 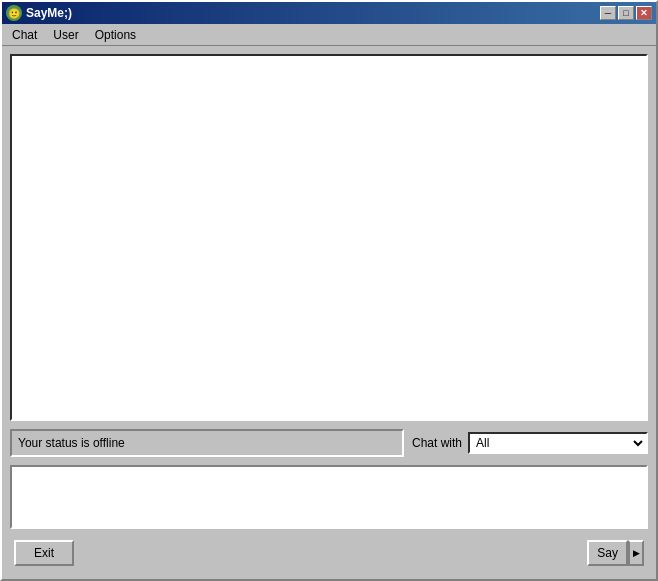 I want to click on title-bar-left: 🙂 SayMe;), so click(x=39, y=13).